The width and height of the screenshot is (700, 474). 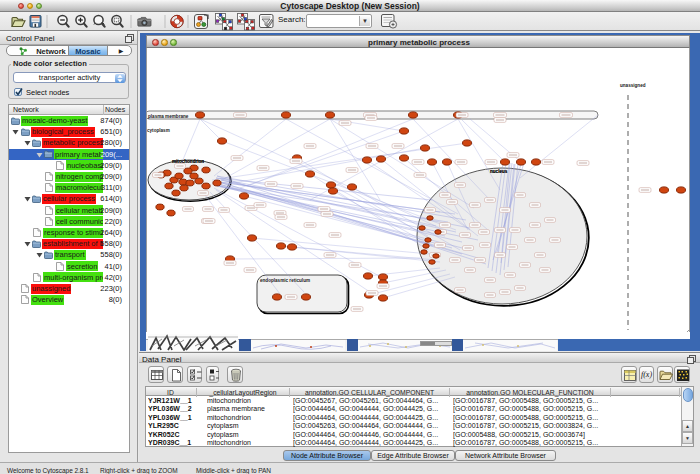 What do you see at coordinates (188, 162) in the screenshot?
I see `svg-text: mitochondrion` at bounding box center [188, 162].